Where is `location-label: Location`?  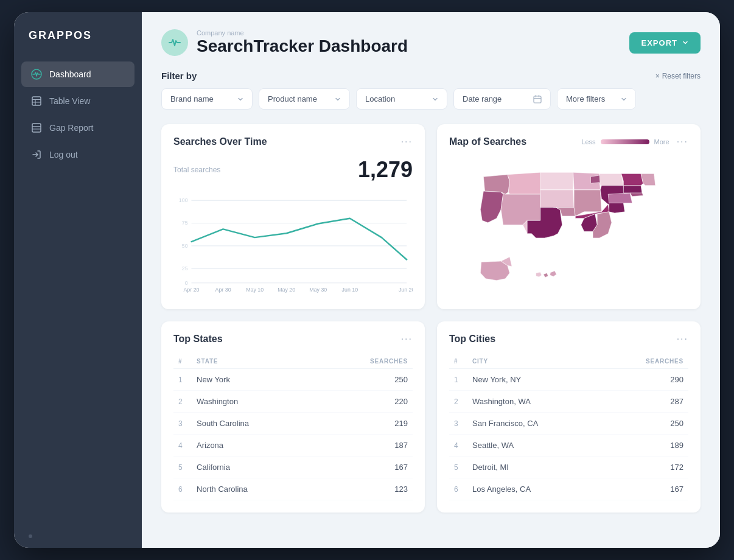 location-label: Location is located at coordinates (380, 99).